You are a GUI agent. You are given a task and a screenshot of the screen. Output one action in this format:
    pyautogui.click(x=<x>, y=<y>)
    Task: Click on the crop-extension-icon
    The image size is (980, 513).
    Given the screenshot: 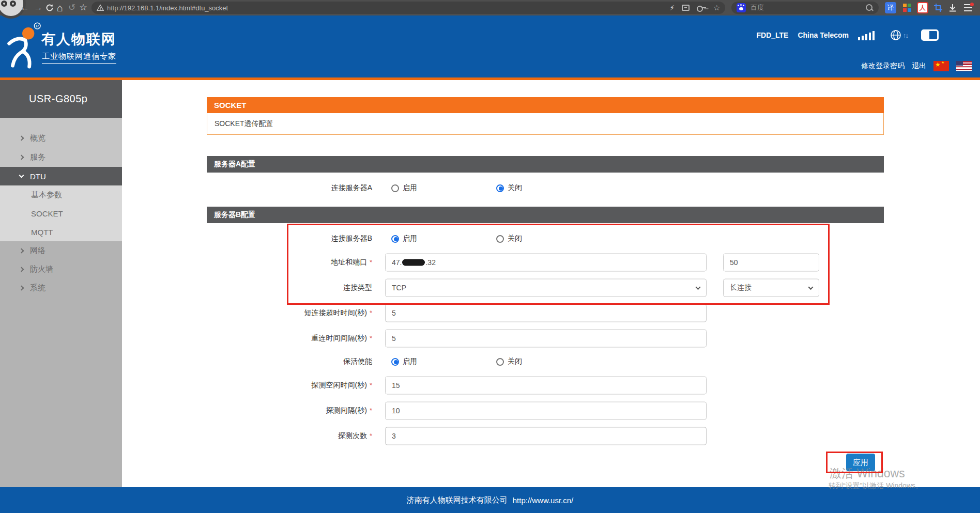 What is the action you would take?
    pyautogui.click(x=938, y=8)
    